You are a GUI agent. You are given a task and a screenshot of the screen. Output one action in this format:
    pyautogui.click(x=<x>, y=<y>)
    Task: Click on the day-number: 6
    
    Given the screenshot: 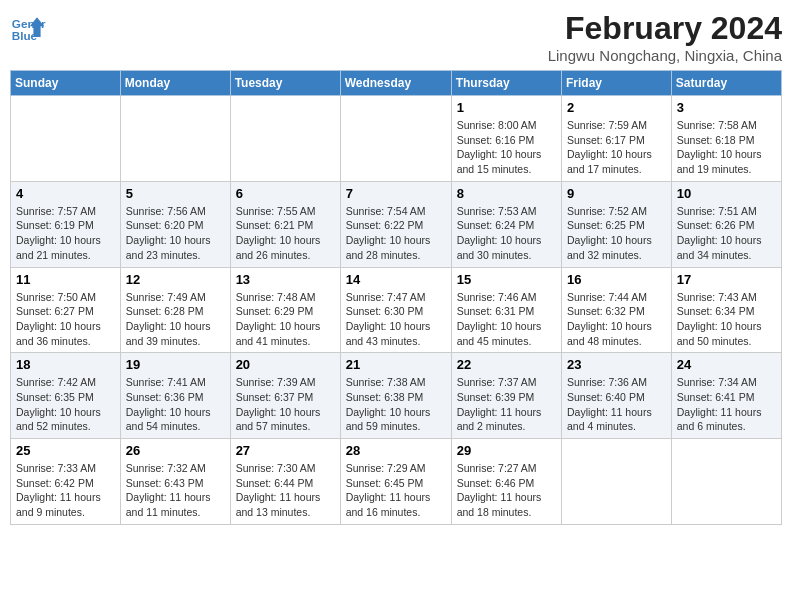 What is the action you would take?
    pyautogui.click(x=286, y=194)
    